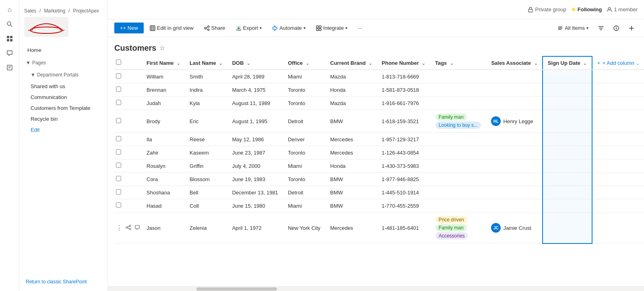  Describe the element at coordinates (360, 28) in the screenshot. I see `more-button: ···` at that location.